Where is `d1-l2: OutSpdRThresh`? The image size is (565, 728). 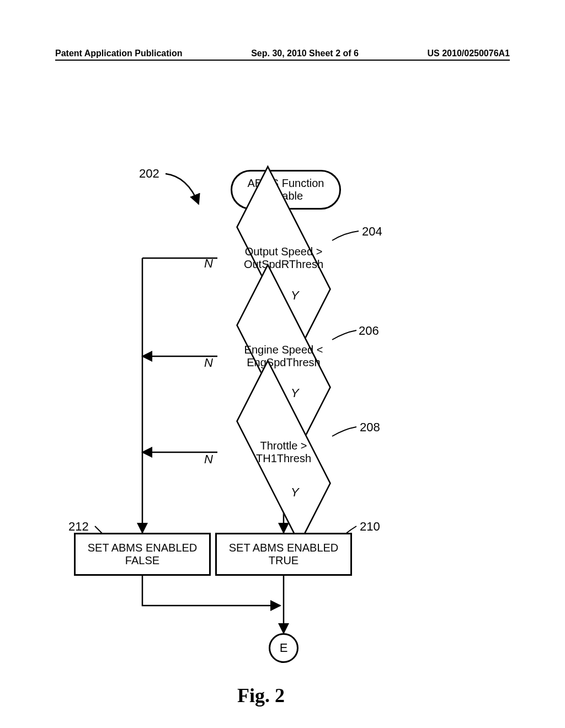
d1-l2: OutSpdRThresh is located at coordinates (284, 265).